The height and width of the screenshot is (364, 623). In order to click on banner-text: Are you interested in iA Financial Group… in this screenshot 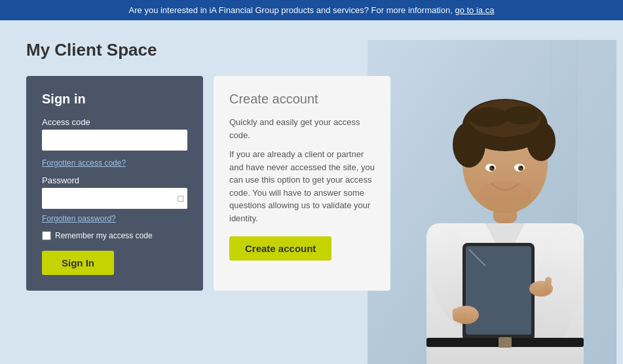, I will do `click(292, 10)`.